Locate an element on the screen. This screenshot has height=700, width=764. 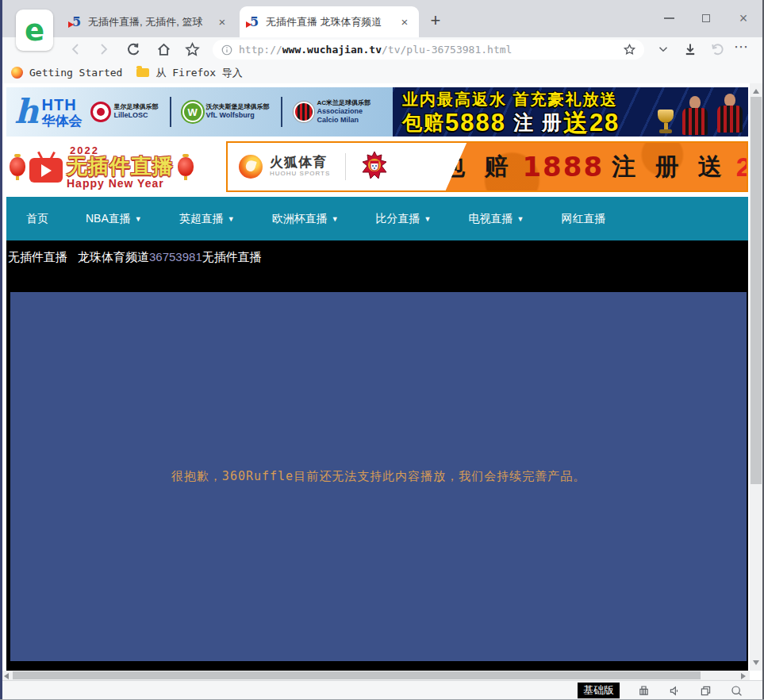
bookmark-import-firefox: 从 Firefox 导入 is located at coordinates (198, 73).